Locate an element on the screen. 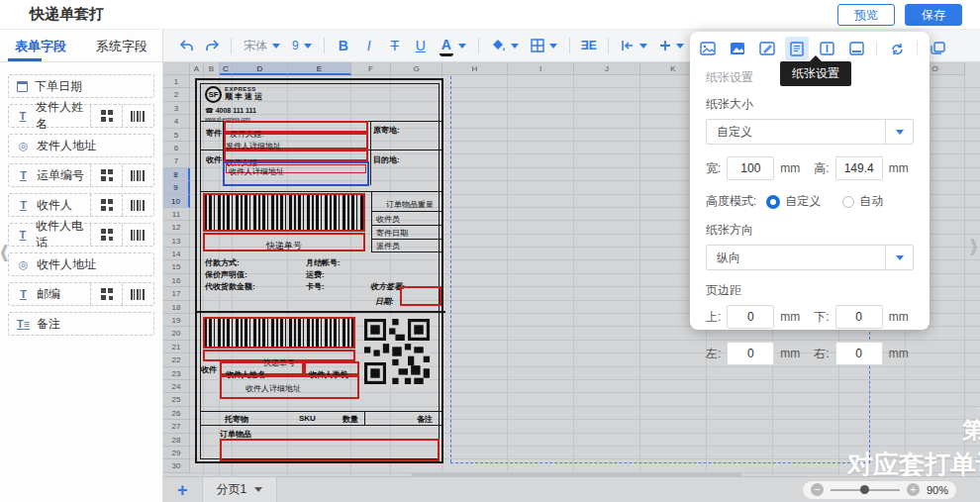 This screenshot has width=980, height=502. height-input is located at coordinates (859, 168).